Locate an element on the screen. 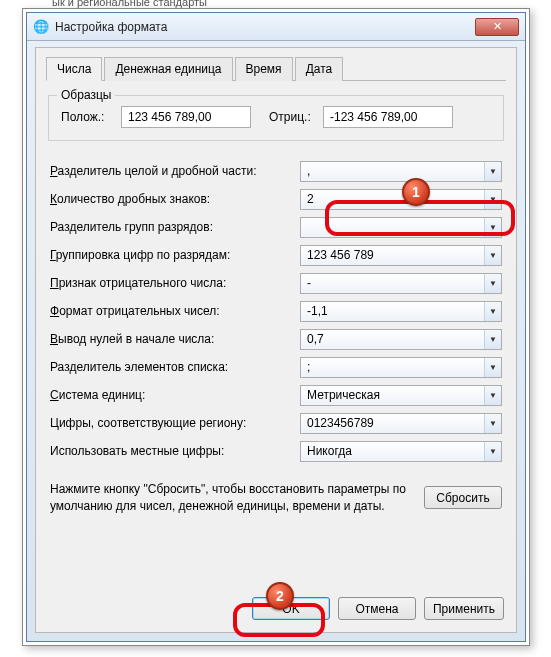  row-neg-format: Формат отрицательных чисел: -1,1▼ is located at coordinates (276, 311).